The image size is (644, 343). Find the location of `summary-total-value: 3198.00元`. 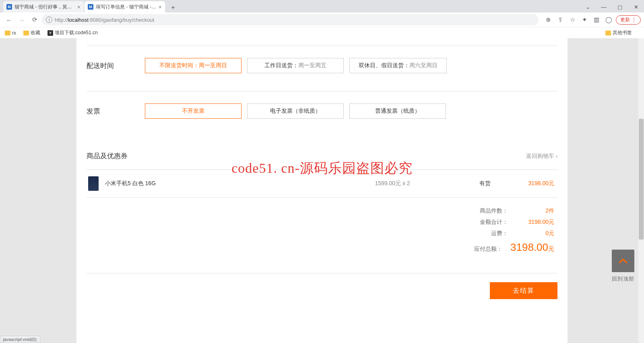

summary-total-value: 3198.00元 is located at coordinates (532, 247).